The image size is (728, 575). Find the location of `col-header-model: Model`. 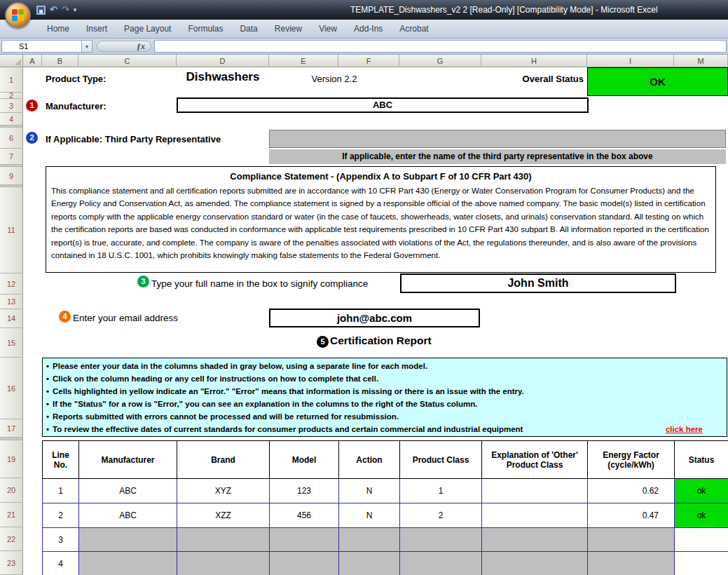

col-header-model: Model is located at coordinates (304, 460).